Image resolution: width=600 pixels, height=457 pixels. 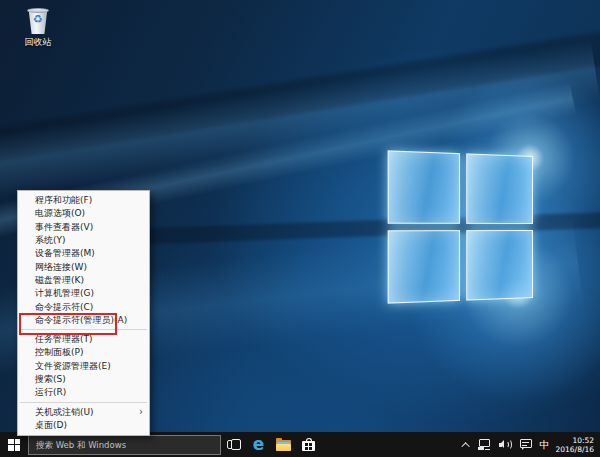 I want to click on menu-item-search: 搜索(S), so click(x=84, y=380).